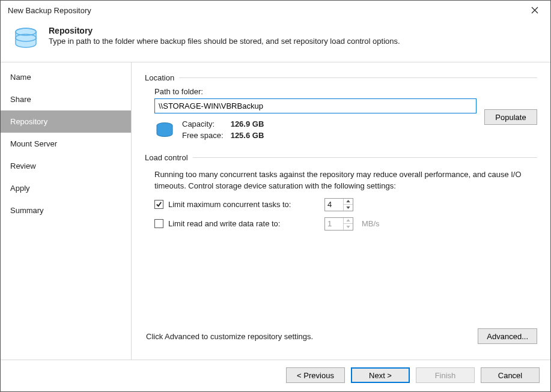 This screenshot has width=551, height=392. Describe the element at coordinates (339, 205) in the screenshot. I see `limit-tasks-spinner` at that location.